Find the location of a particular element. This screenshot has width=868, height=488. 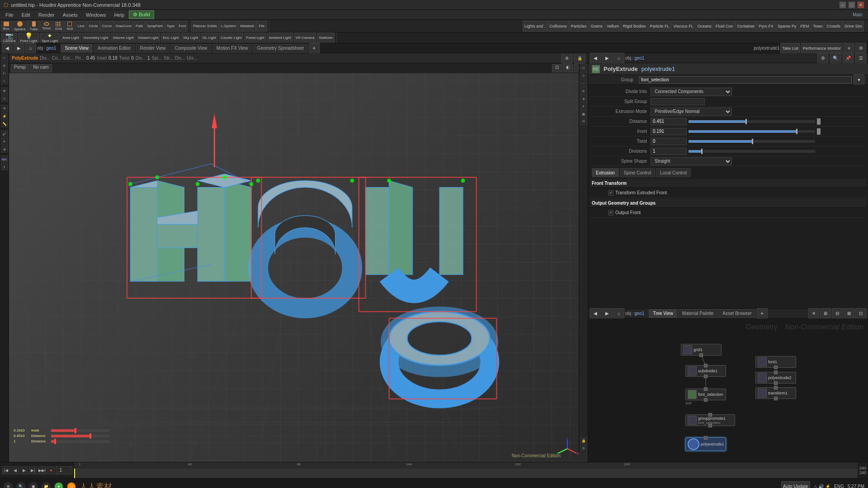

tool-type: Type is located at coordinates (171, 26).